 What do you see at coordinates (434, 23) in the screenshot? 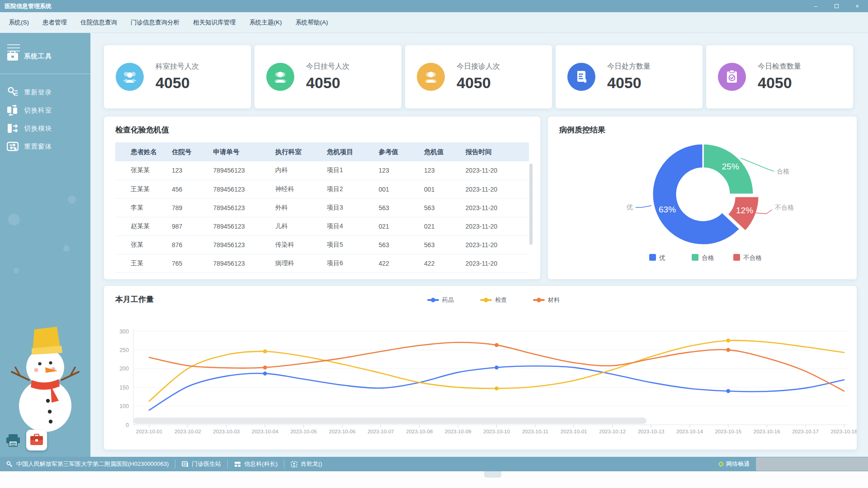
I see `menubar: 系统(S)患者管理住院信息查询门诊信息查询分析相关知识库管理系统主题(K)系统帮…` at bounding box center [434, 23].